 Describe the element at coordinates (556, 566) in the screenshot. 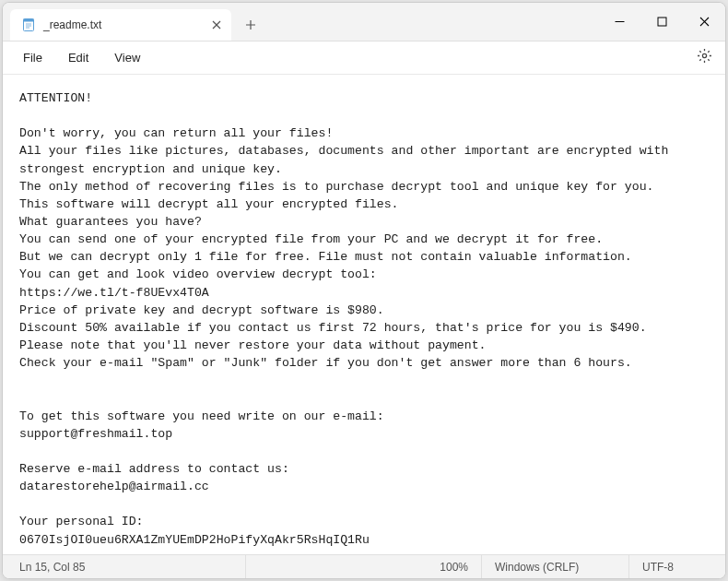

I see `status-line-ending: Windows (CRLF)` at that location.